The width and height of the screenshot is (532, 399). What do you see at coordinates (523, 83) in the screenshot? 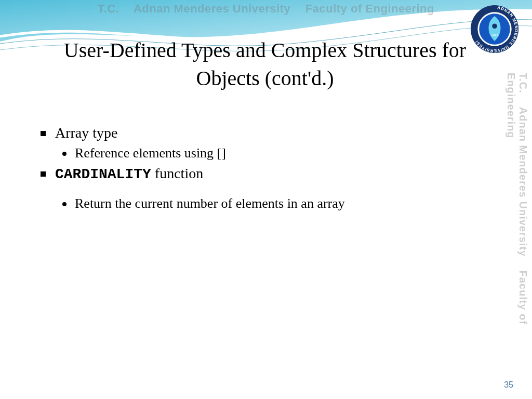
I see `wm-tc-v: T.C.` at bounding box center [523, 83].